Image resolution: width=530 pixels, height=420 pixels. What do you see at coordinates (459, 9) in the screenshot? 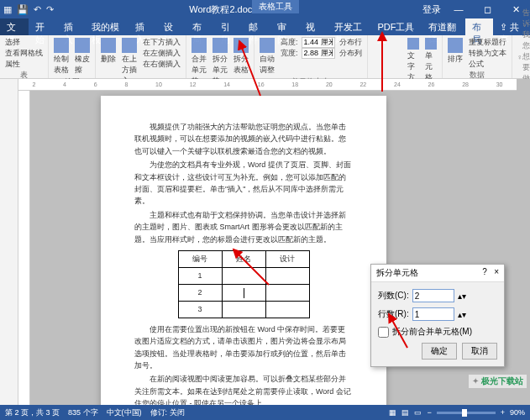
I see `minimize-icon: —` at bounding box center [459, 9].